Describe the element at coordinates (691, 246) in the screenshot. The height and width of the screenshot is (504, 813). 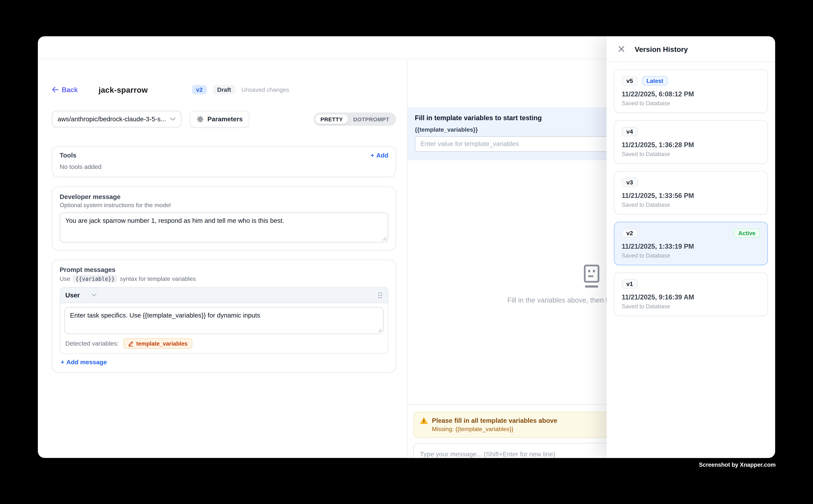
I see `version-date: 11/21/2025, 1:33:19 PM` at that location.